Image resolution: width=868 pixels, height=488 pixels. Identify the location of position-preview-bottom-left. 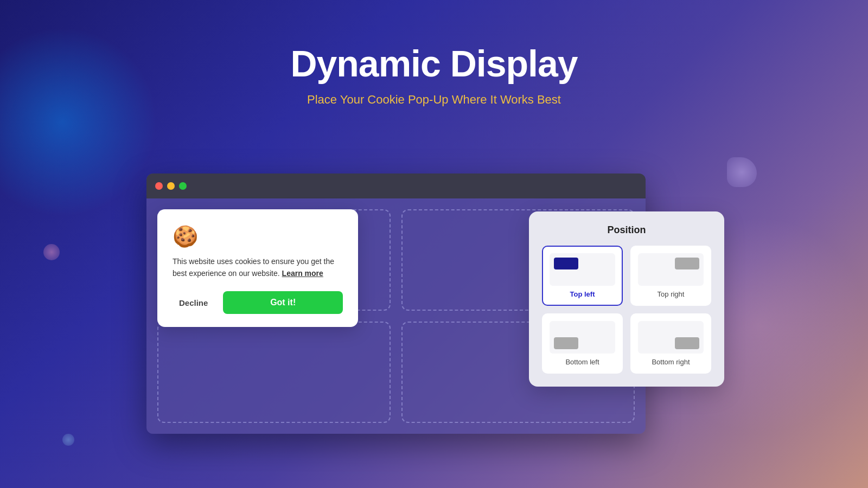
(583, 337).